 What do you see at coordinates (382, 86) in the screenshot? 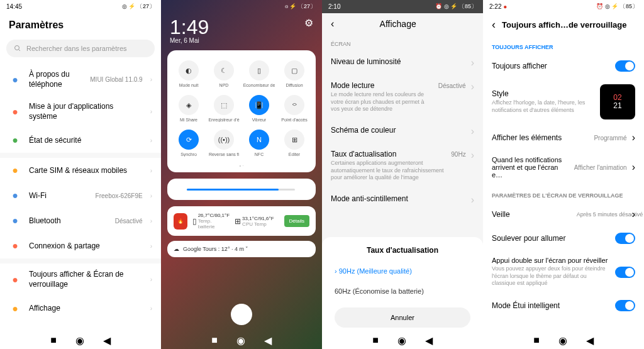
I see `row-label: Mode lecture` at bounding box center [382, 86].